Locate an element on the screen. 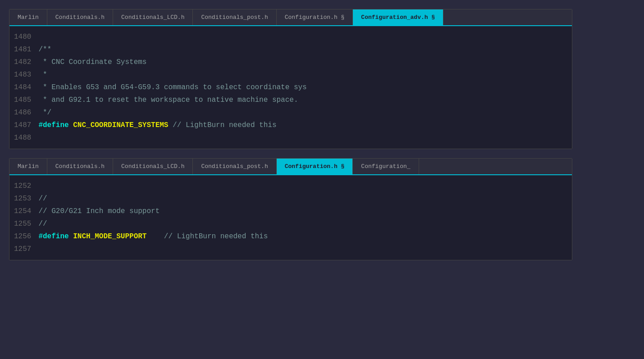 The image size is (644, 359). code-line-1487: 1487 #define CNC_COORDINATE_SYSTEMS // L… is located at coordinates (291, 125).